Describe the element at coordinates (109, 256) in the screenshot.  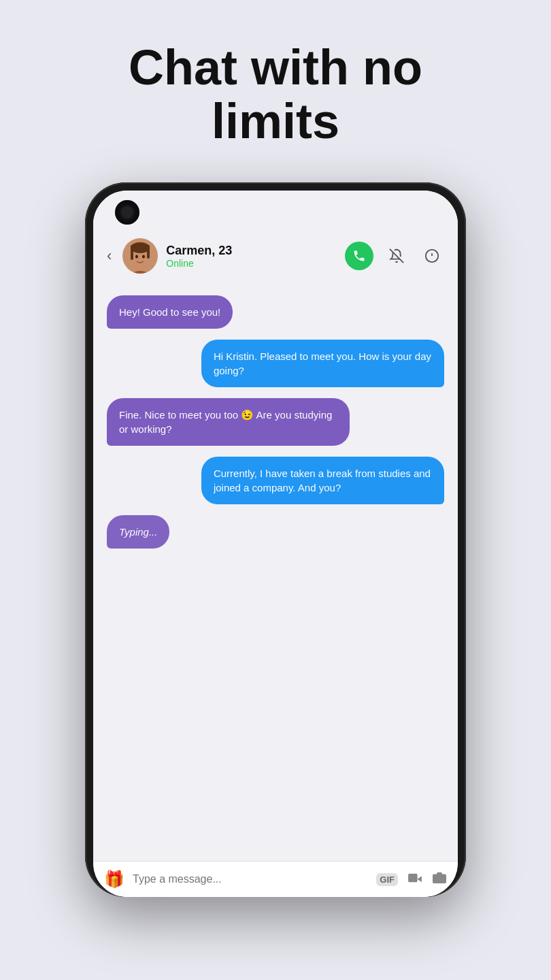
I see `back-button: ‹` at that location.